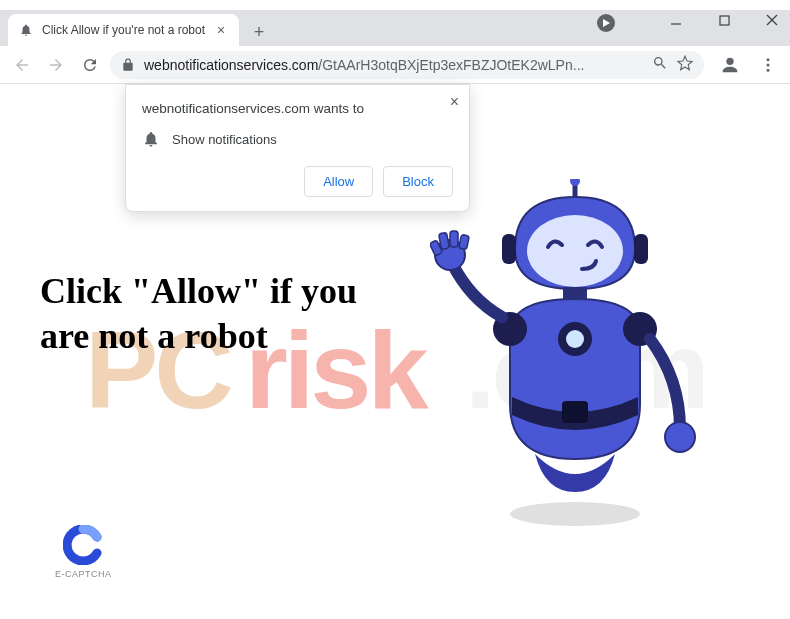 This screenshot has height=619, width=790. Describe the element at coordinates (221, 30) in the screenshot. I see `close-tab-button: ×` at that location.